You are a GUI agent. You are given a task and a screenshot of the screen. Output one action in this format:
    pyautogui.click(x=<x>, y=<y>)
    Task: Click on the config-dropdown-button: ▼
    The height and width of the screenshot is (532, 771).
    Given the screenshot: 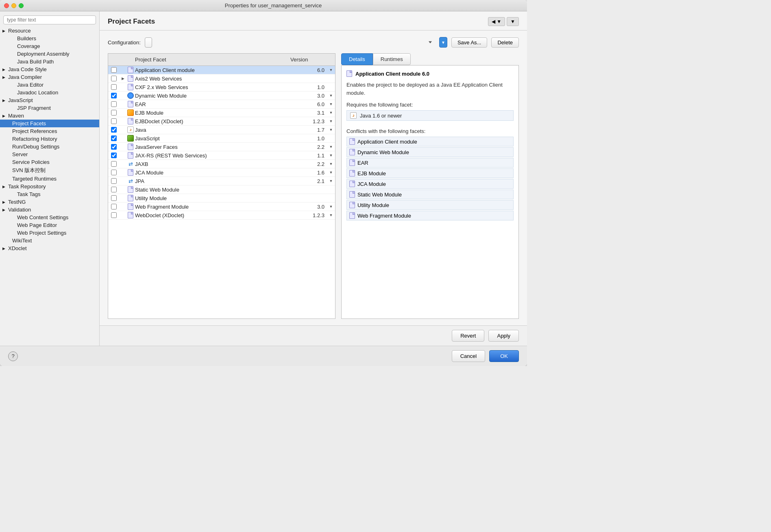 What is the action you would take?
    pyautogui.click(x=443, y=42)
    